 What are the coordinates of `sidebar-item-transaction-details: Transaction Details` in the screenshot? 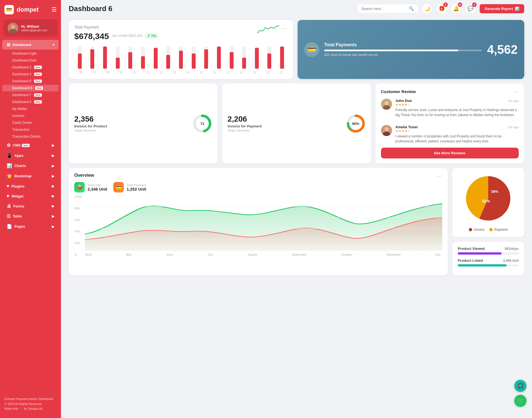 It's located at (30, 137).